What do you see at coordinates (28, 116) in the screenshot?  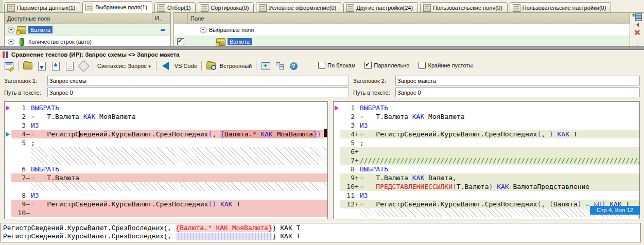 I see `diff-change-mark` at bounding box center [28, 116].